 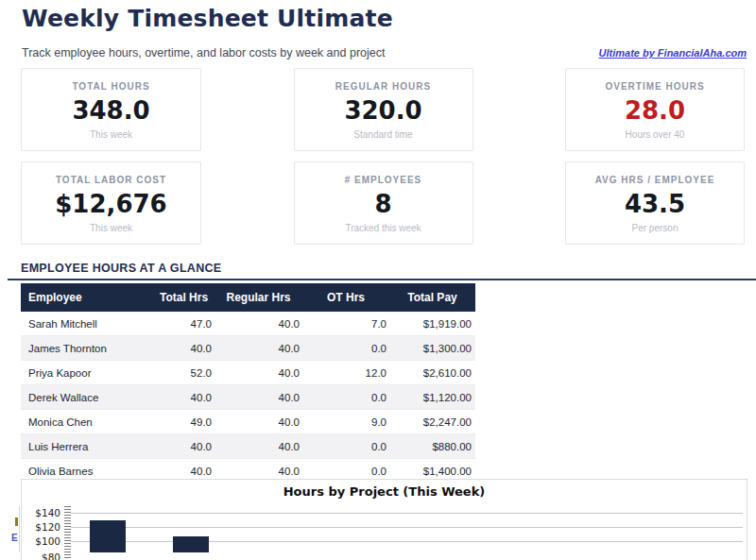 What do you see at coordinates (433, 324) in the screenshot?
I see `total-pay-cell: $1,919.00` at bounding box center [433, 324].